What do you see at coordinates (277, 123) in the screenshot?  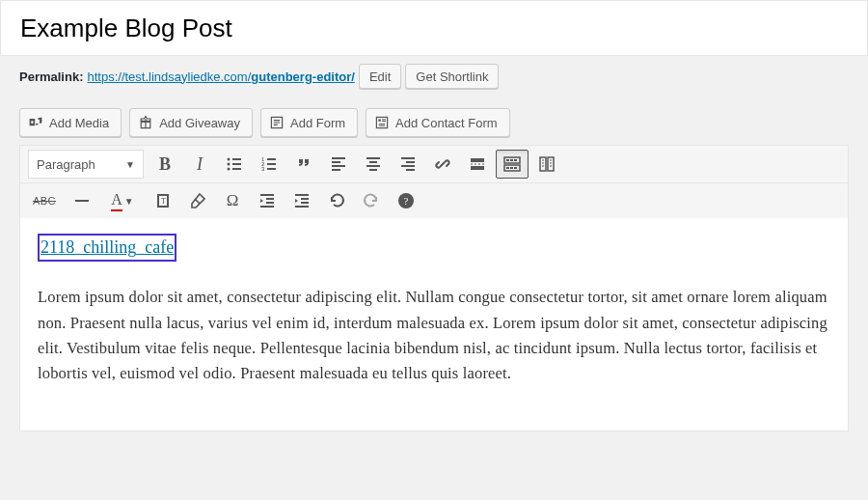 I see `form-icon` at bounding box center [277, 123].